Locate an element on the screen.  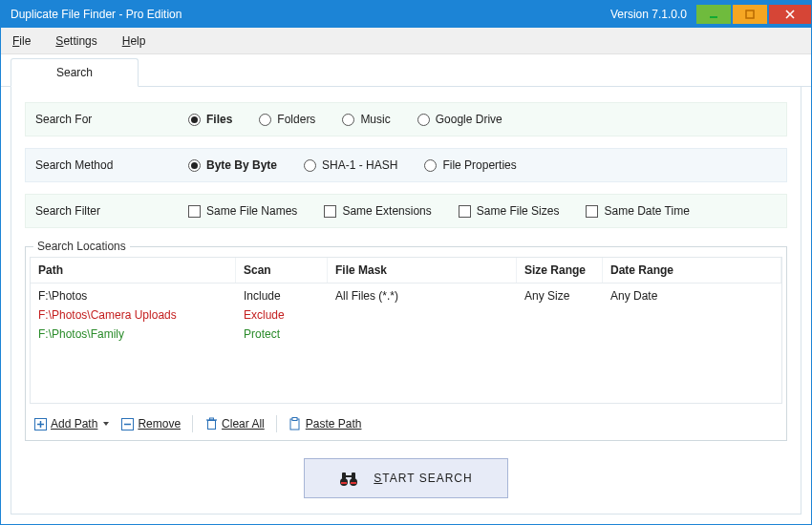
locations-toolbar: Add Path Remove Clear All Paste Path is located at coordinates (406, 424).